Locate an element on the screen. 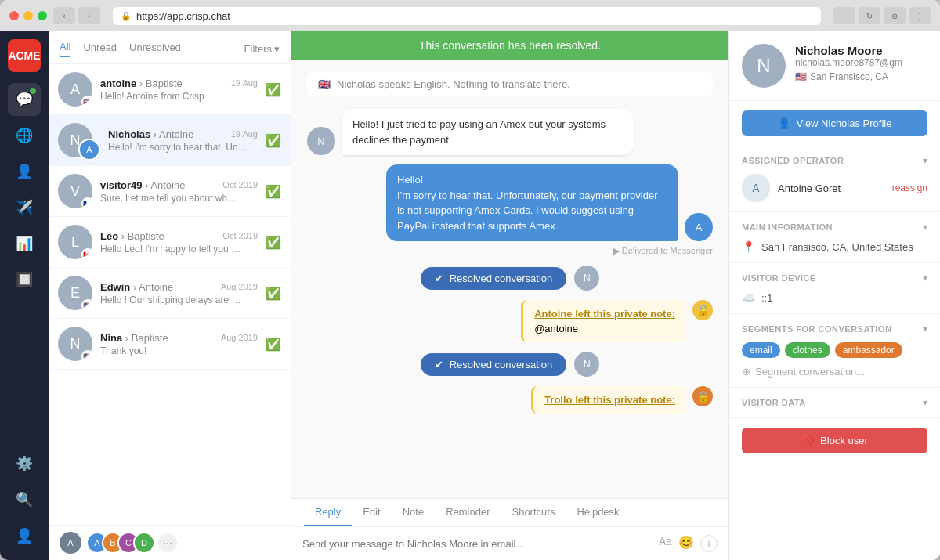  conv-list-header: All Unread Unresolved Filters ▾ is located at coordinates (169, 48).